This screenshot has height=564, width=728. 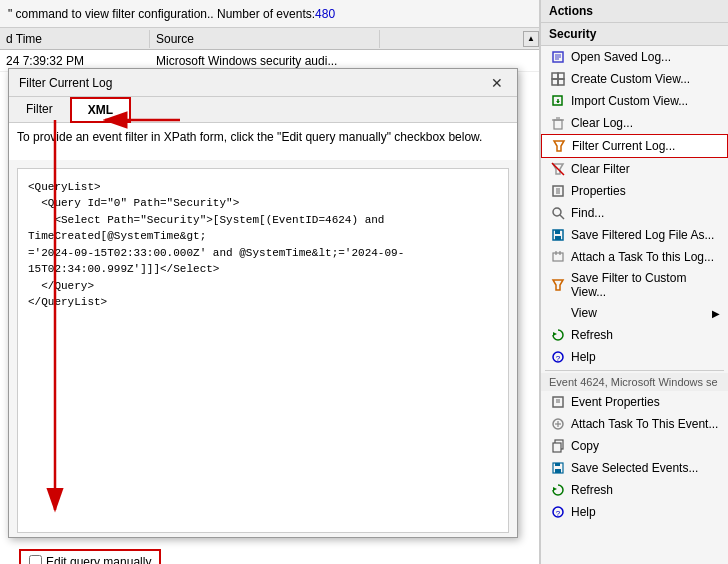 What do you see at coordinates (558, 191) in the screenshot?
I see `properties-icon` at bounding box center [558, 191].